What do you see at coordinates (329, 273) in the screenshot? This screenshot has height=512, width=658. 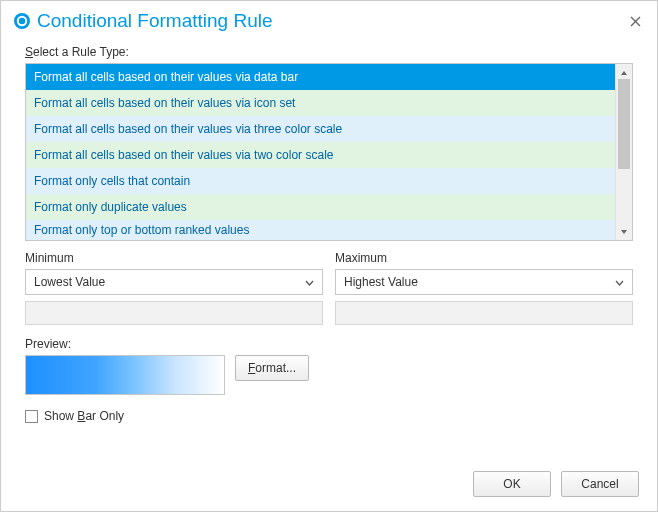 I see `minmax-labels: Minimum Lowest Value Maximum Highest Val…` at bounding box center [329, 273].